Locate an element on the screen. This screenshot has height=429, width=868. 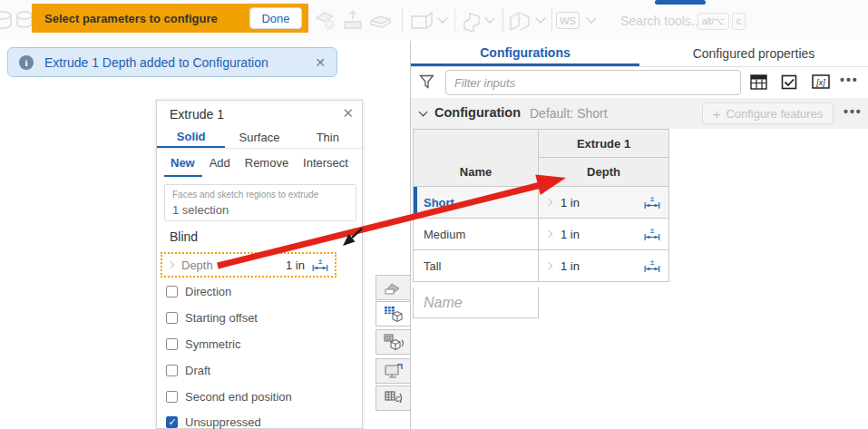
name-column-header: Name is located at coordinates (475, 158).